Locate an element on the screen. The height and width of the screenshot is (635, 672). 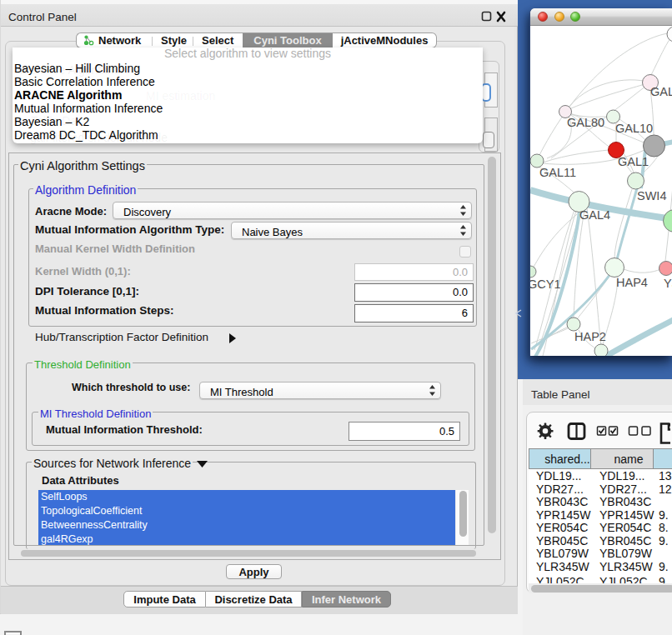
svg-text: HAP2 is located at coordinates (590, 337).